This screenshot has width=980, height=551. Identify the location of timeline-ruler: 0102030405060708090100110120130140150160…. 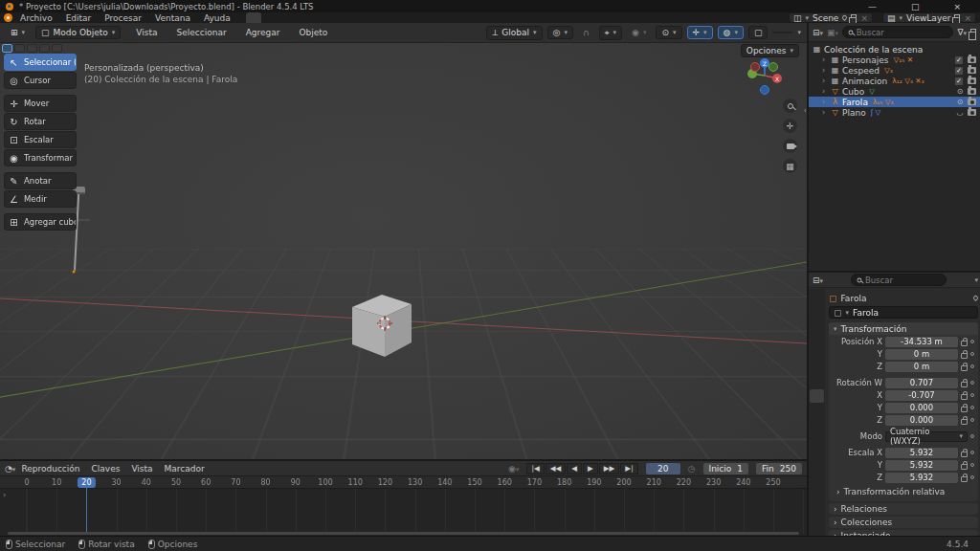
(404, 482).